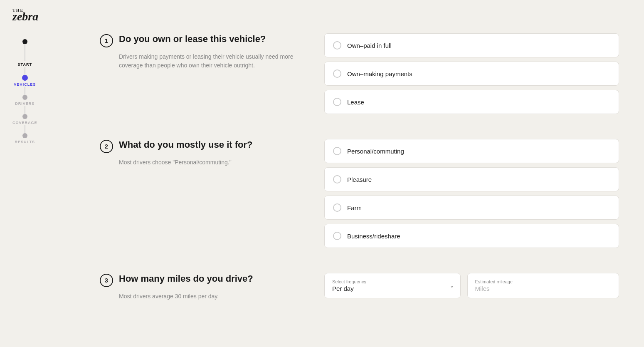  I want to click on step-start: START, so click(25, 53).